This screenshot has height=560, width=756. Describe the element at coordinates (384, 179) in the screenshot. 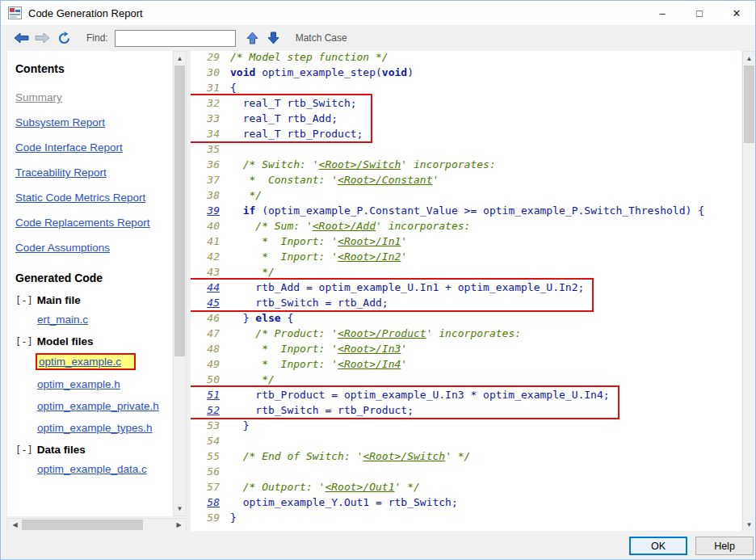

I see `block-trace-link: <Root>/Constant` at that location.